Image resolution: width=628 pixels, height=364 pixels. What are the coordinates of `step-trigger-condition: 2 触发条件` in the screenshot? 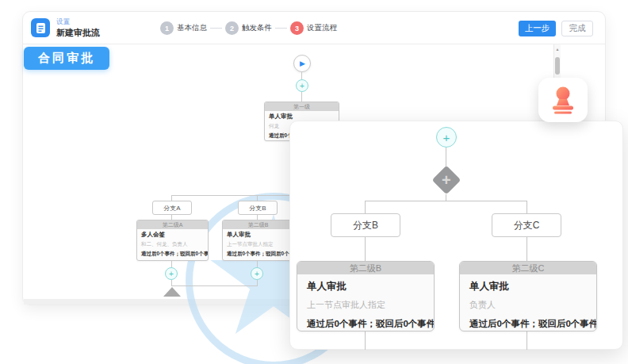 It's located at (249, 29).